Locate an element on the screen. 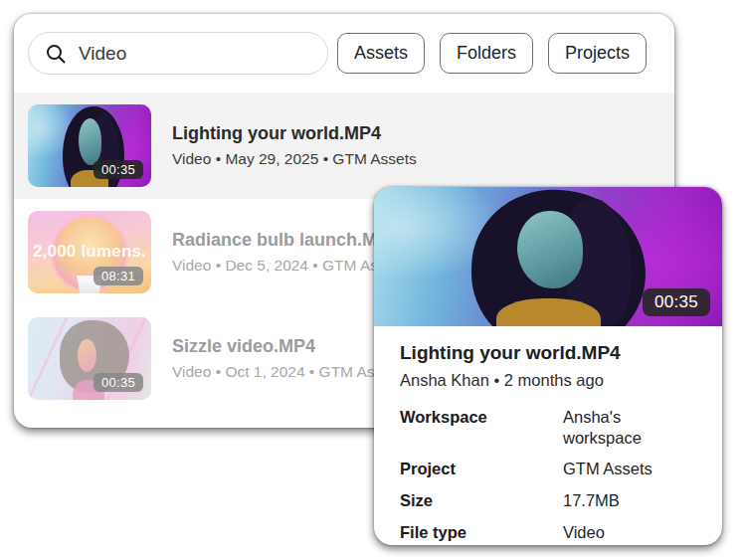 This screenshot has height=560, width=746. filter-buttons: Assets Folders Projects is located at coordinates (491, 54).